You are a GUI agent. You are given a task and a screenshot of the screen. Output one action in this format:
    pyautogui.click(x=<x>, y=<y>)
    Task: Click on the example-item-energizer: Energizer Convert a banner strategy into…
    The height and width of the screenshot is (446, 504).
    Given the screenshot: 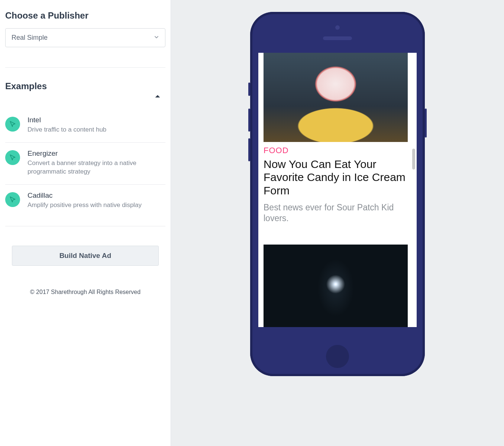 What is the action you would take?
    pyautogui.click(x=85, y=164)
    